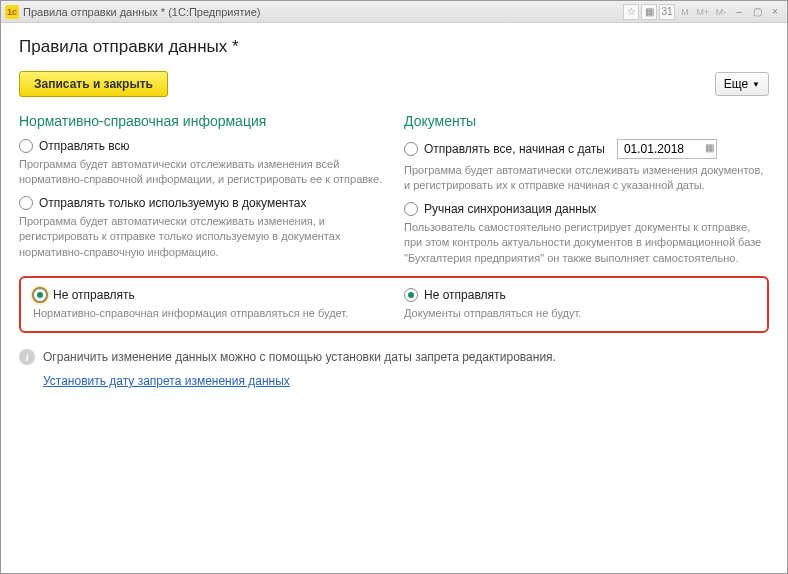 The image size is (788, 574). I want to click on info-row: i Ограничить изменение данных можно с по…, so click(394, 358).